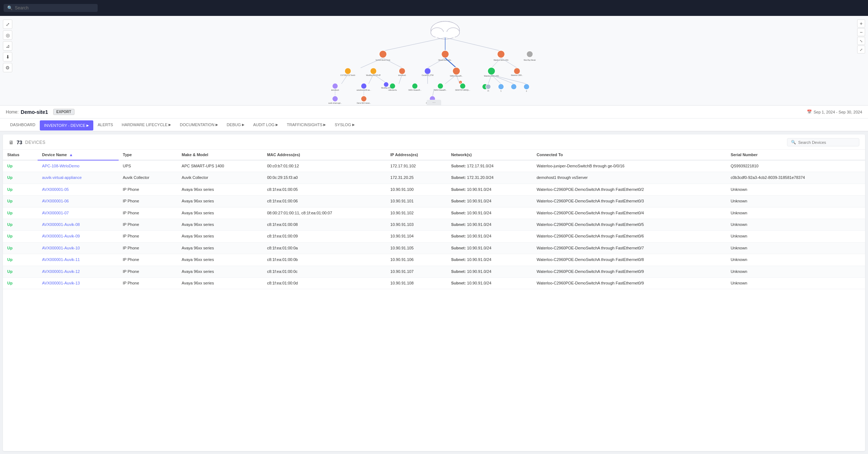 The height and width of the screenshot is (454, 868). I want to click on cell-ip: 10.90.91.102, so click(416, 213).